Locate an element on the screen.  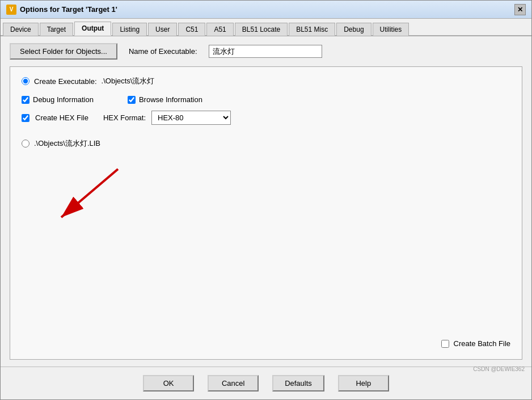
cancel-button: Cancel is located at coordinates (233, 384).